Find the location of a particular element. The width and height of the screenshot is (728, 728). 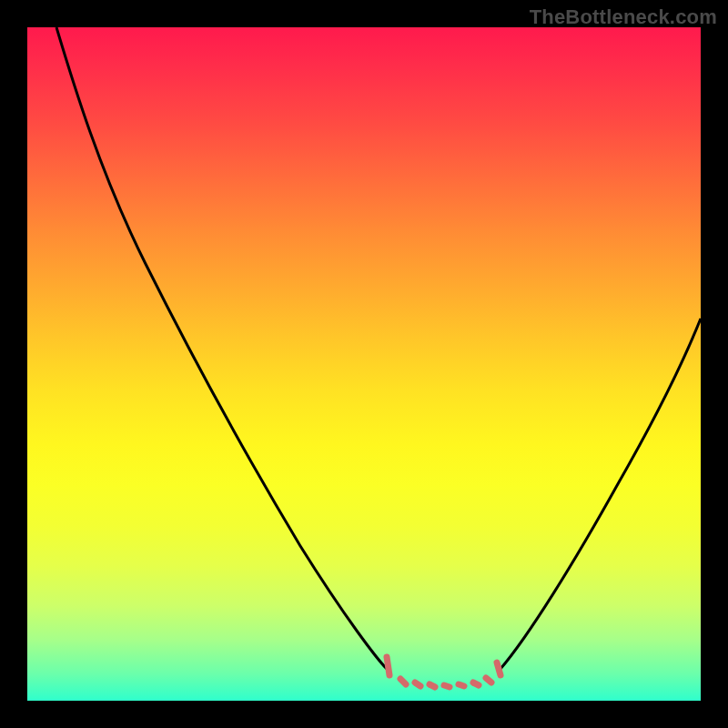

marker-cluster is located at coordinates (444, 672).